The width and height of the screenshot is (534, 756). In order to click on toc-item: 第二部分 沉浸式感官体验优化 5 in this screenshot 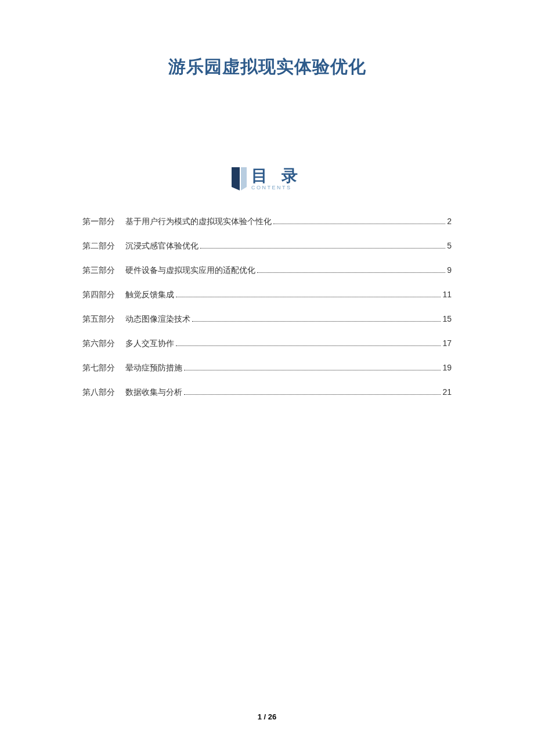, I will do `click(267, 246)`.